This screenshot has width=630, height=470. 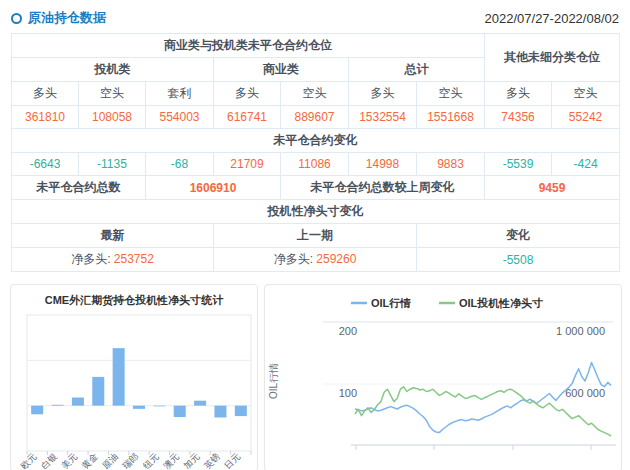 I want to click on total-label: 未平仓合约总数, so click(x=79, y=188).